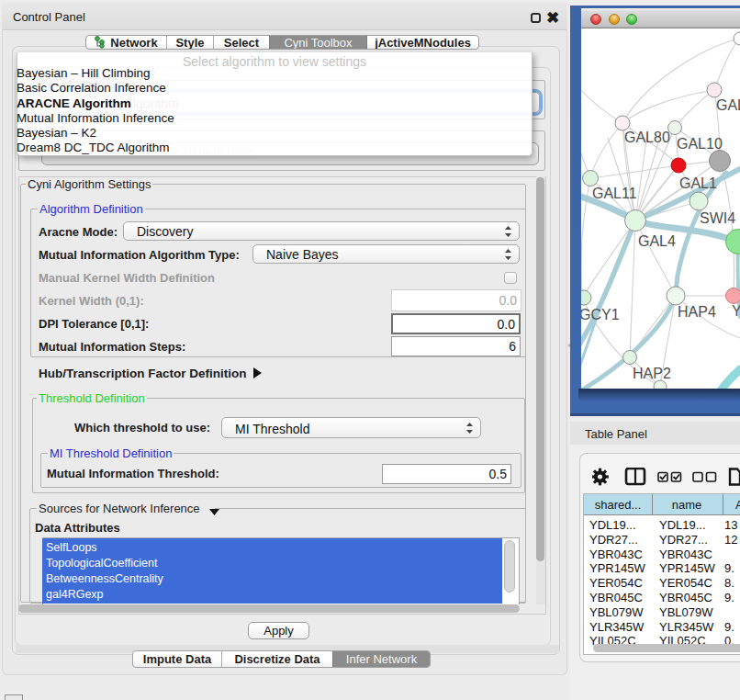 Image resolution: width=740 pixels, height=700 pixels. I want to click on svg-text: GAL1, so click(698, 184).